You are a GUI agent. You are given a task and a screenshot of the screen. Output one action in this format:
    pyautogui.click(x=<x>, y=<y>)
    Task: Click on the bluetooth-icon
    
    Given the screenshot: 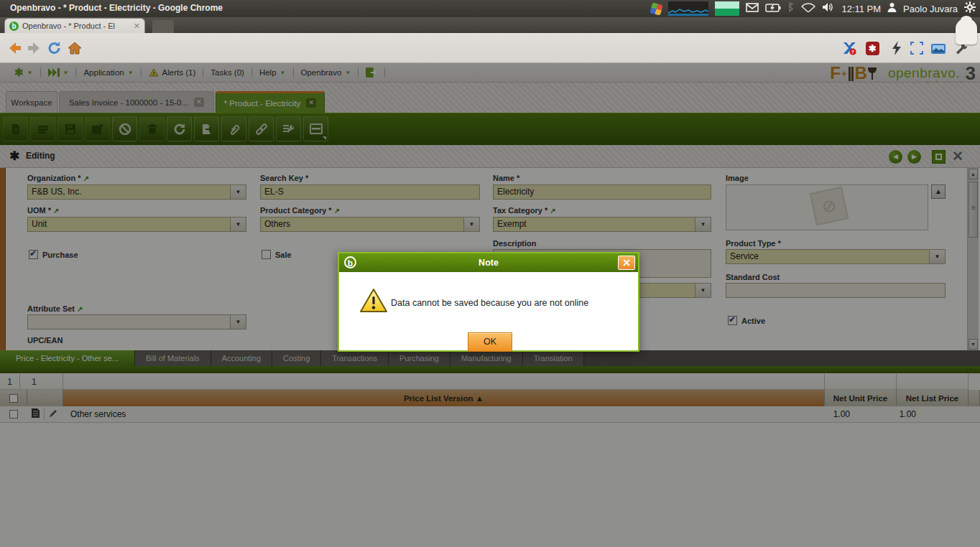 What is the action you would take?
    pyautogui.click(x=791, y=9)
    